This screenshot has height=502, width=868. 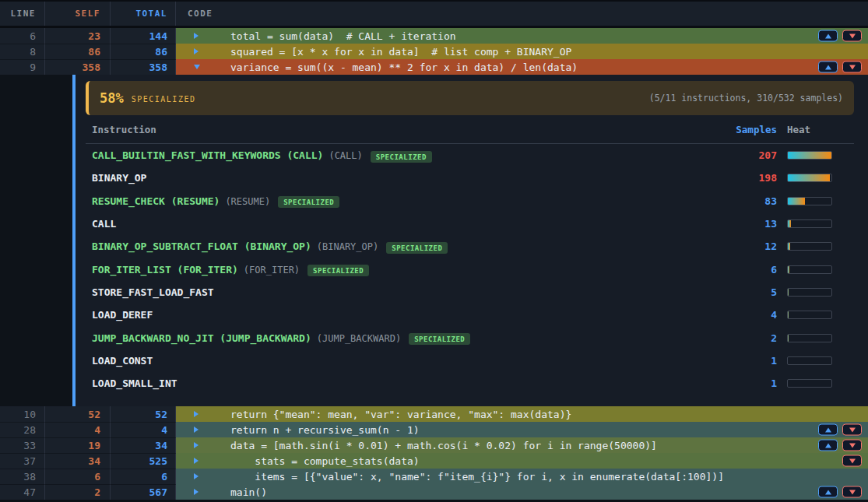 I want to click on instruction-cell: CALL, so click(x=376, y=224).